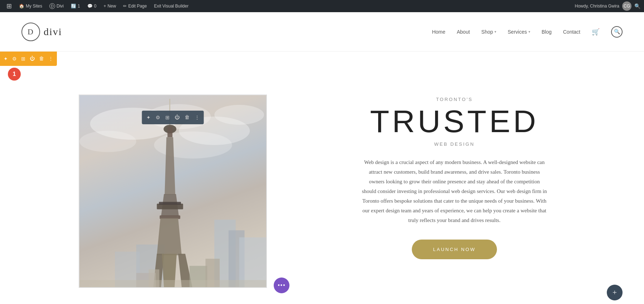  What do you see at coordinates (53, 32) in the screenshot?
I see `logo-text: divi` at bounding box center [53, 32].